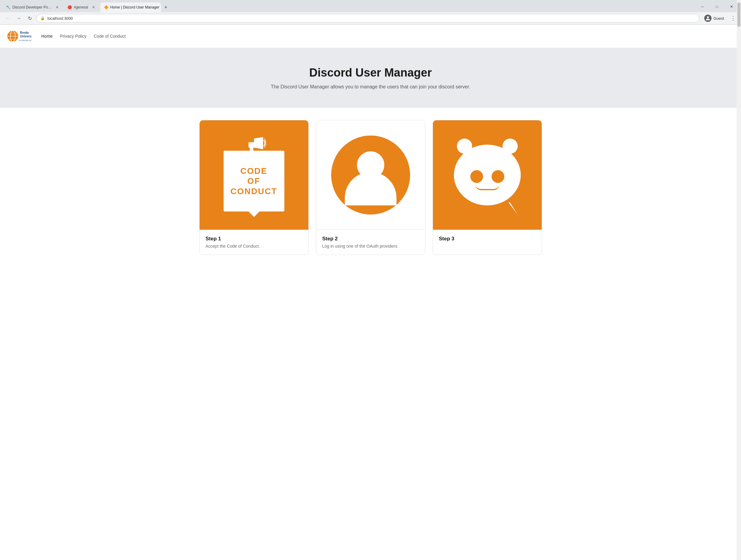 This screenshot has height=560, width=741. I want to click on profile-avatar, so click(708, 18).